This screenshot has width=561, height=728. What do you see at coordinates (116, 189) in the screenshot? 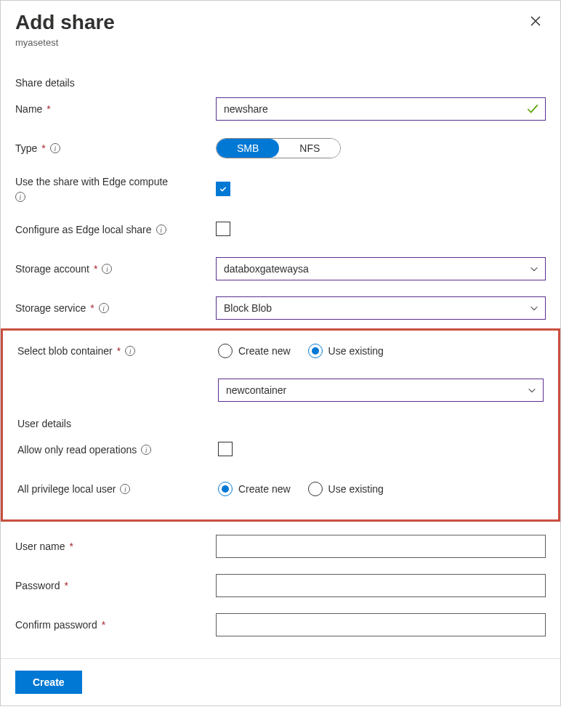
I see `edge-compute-label: Use the share with Edge compute i` at bounding box center [116, 189].